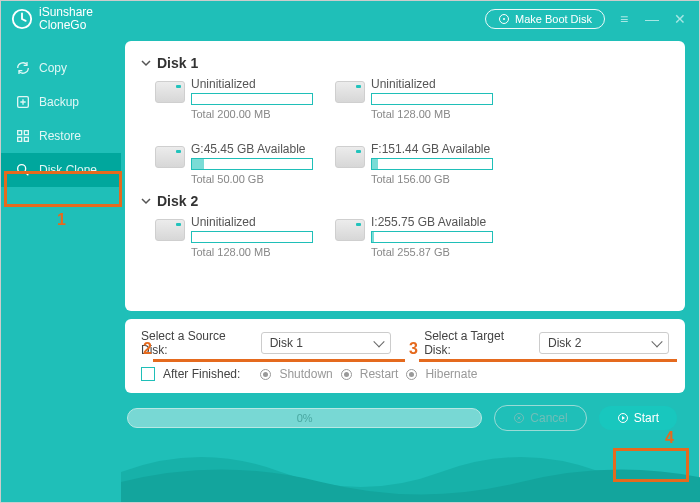 The height and width of the screenshot is (503, 700). What do you see at coordinates (304, 418) in the screenshot?
I see `progress-bar: 0%` at bounding box center [304, 418].